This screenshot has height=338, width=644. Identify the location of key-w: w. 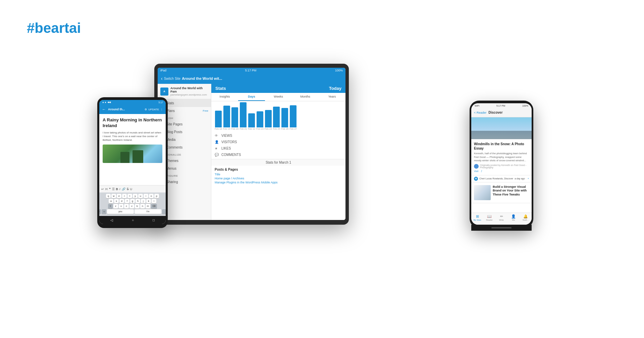
(114, 196).